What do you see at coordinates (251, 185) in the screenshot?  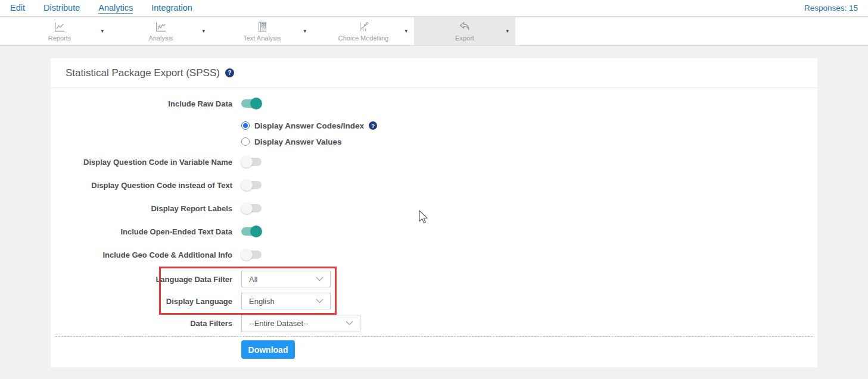 I see `question-code-instead-of-text-toggle` at bounding box center [251, 185].